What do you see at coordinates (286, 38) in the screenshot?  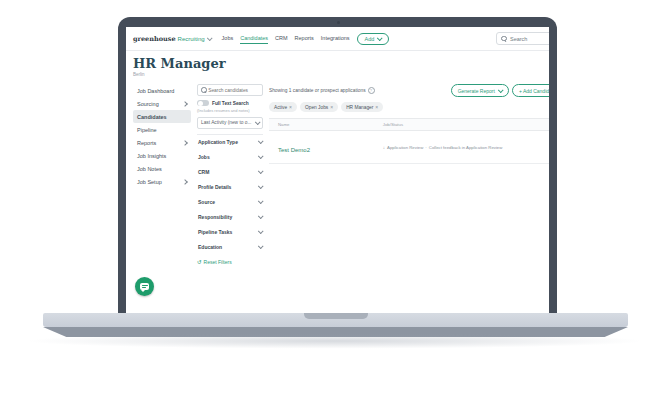 I see `primary-nav: Jobs Candidates CRM Reports Integrations` at bounding box center [286, 38].